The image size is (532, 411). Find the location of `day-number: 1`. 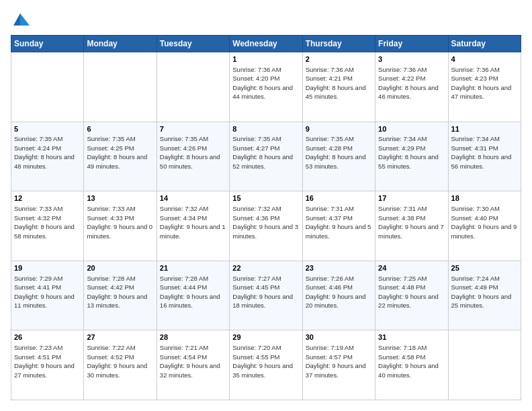

day-number: 1 is located at coordinates (266, 59).